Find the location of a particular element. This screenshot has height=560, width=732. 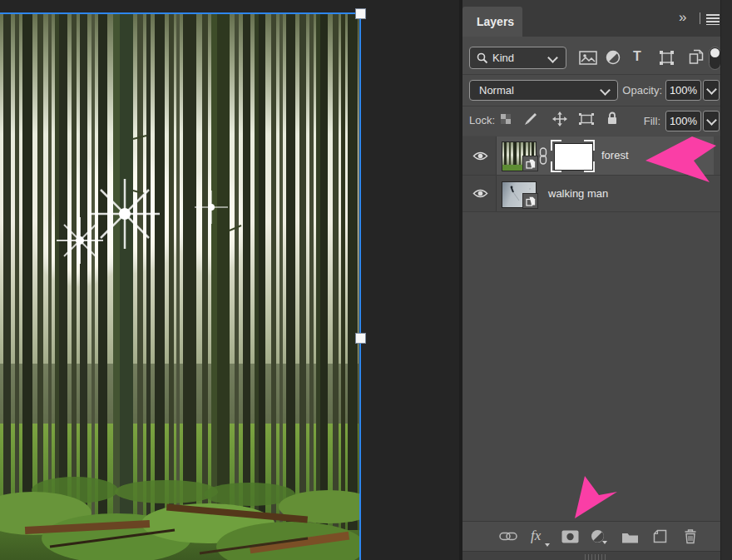

filter-adjustment-layers-icon is located at coordinates (613, 57).